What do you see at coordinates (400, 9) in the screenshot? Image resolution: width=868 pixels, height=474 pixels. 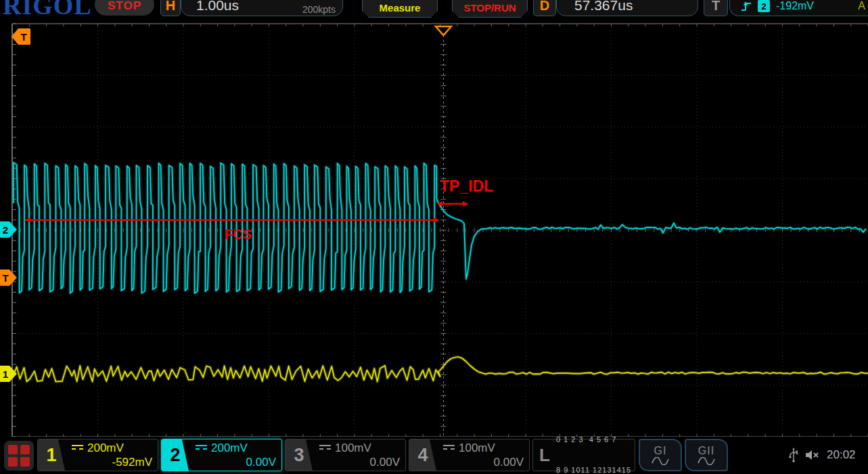 I see `measure-button: Measure` at bounding box center [400, 9].